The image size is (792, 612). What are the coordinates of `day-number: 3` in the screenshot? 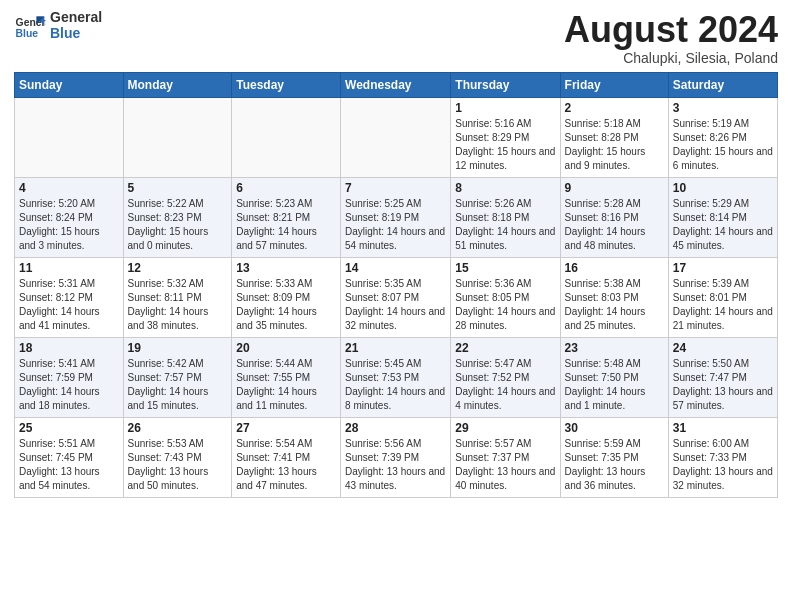 It's located at (723, 108).